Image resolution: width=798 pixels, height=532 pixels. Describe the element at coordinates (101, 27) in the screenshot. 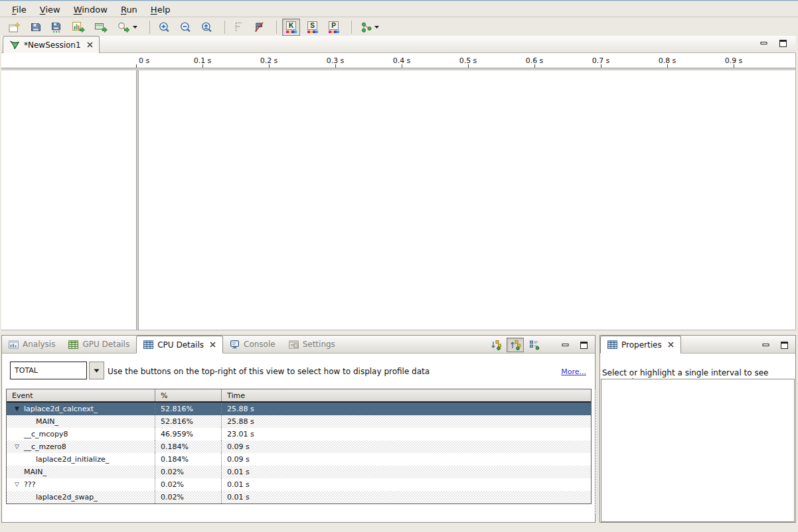

I see `export-data-button` at that location.